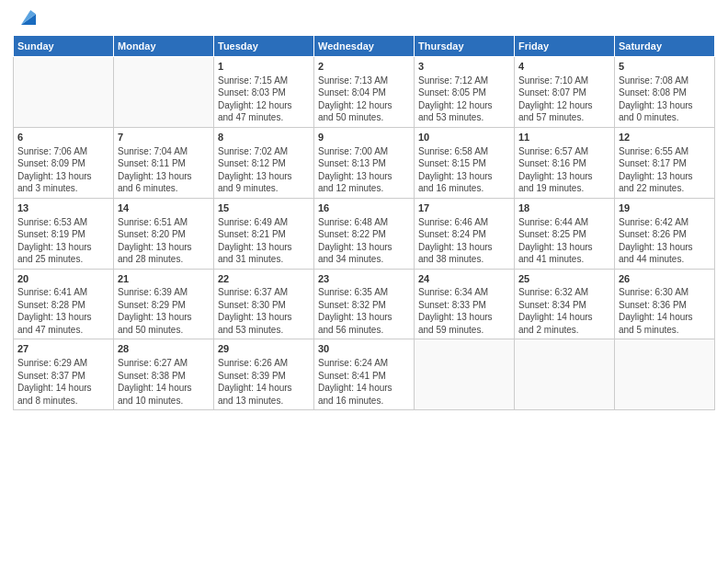 The height and width of the screenshot is (563, 728). I want to click on day-number: 23, so click(364, 280).